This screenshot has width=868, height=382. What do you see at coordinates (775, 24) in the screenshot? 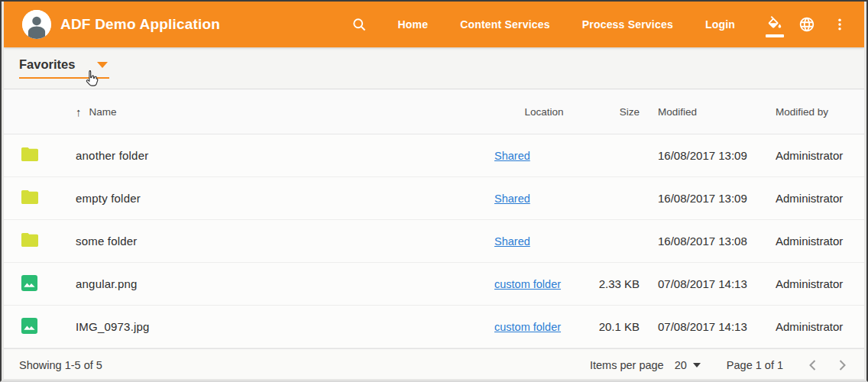
I see `color-fill-icon` at bounding box center [775, 24].